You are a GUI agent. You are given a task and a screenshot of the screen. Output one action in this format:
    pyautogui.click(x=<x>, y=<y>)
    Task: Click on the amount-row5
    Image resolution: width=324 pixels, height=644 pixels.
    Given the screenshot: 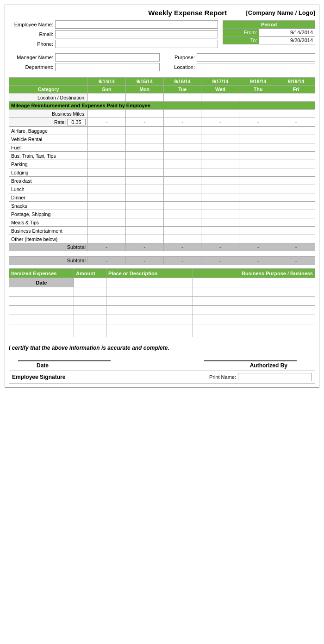 What is the action you would take?
    pyautogui.click(x=90, y=320)
    